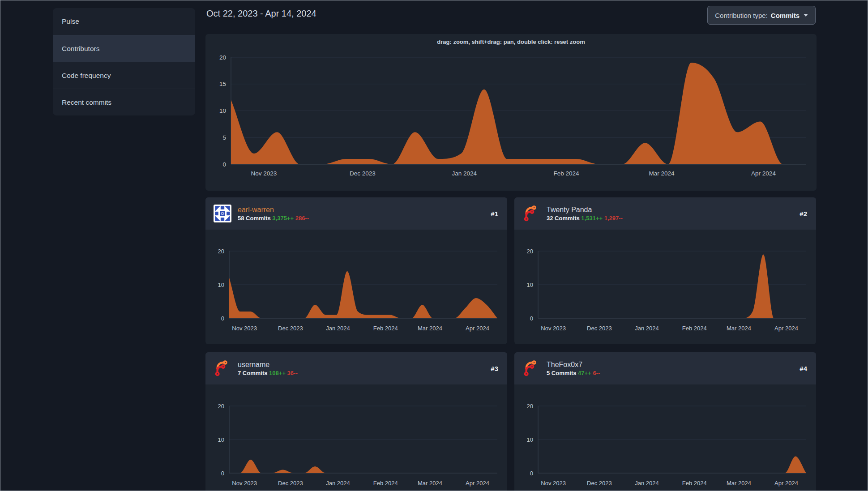 The image size is (868, 491). I want to click on contributor-name: TheFox0x7, so click(673, 365).